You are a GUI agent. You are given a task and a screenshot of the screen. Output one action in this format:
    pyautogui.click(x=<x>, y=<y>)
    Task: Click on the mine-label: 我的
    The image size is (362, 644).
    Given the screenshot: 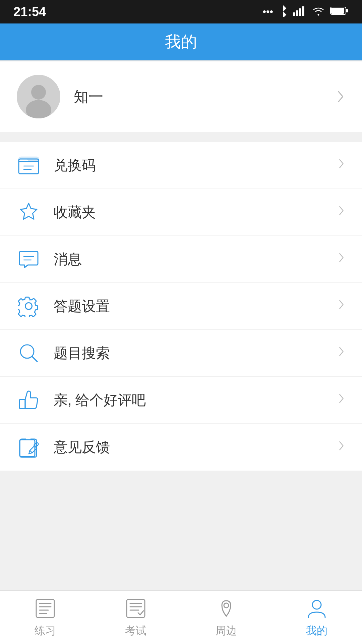 What is the action you would take?
    pyautogui.click(x=317, y=631)
    